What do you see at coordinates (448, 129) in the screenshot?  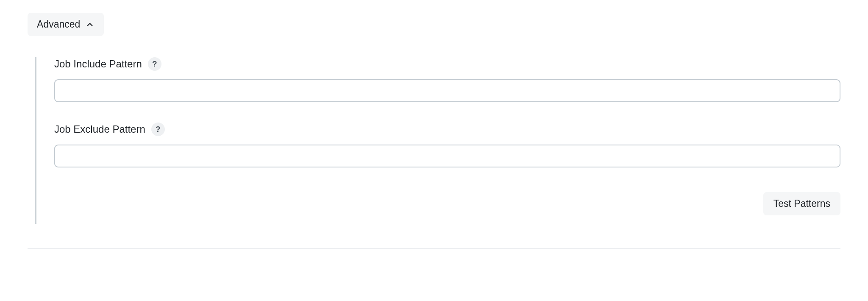 I see `label-row: Job Exclude Pattern ?` at bounding box center [448, 129].